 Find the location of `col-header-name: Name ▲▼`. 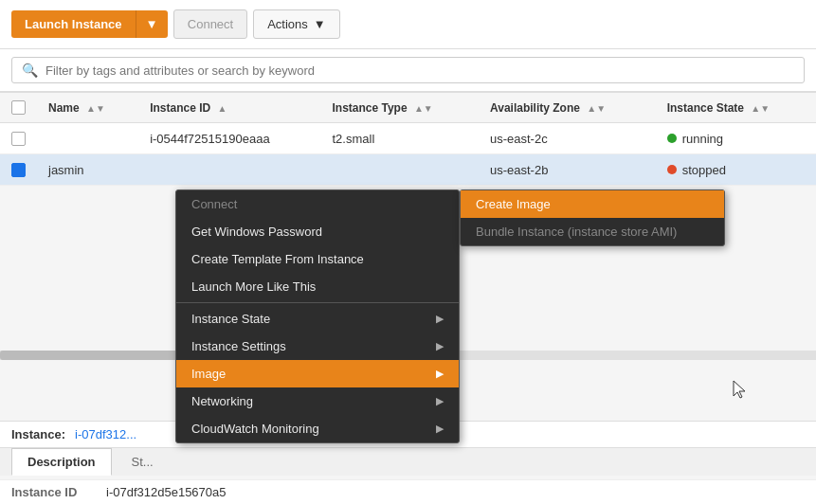

col-header-name: Name ▲▼ is located at coordinates (87, 108).